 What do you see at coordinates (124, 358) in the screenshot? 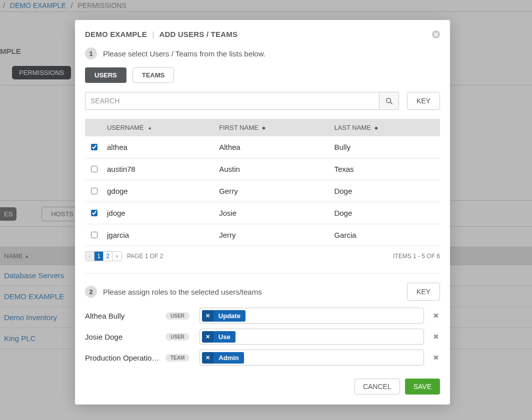
I see `assignee-name: Production Operatio…` at bounding box center [124, 358].